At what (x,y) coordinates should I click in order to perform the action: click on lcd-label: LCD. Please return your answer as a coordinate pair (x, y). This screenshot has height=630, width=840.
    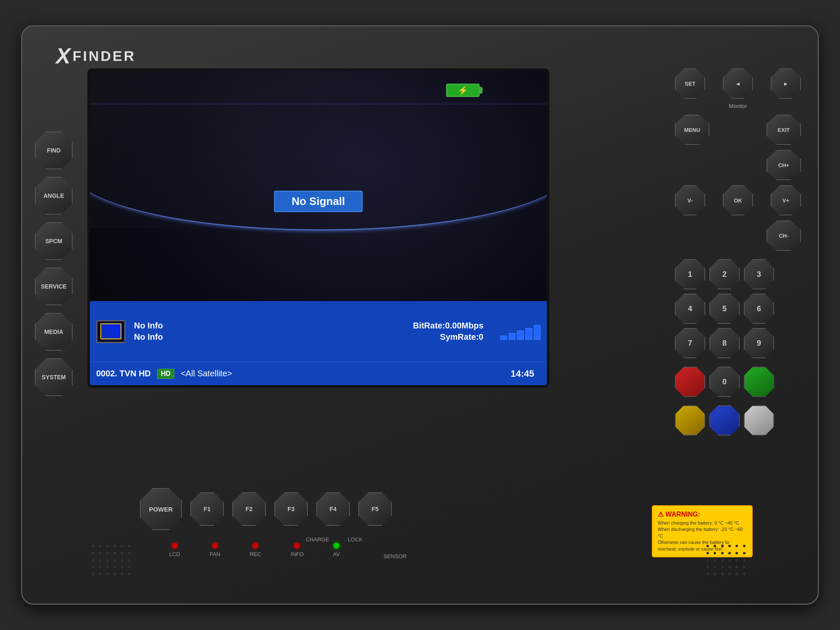
    Looking at the image, I should click on (175, 554).